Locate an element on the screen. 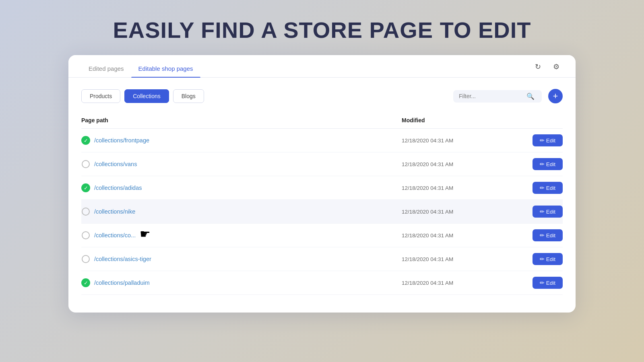  table-row: /collections/vans 12/18/2020 04:31 AM ✏ … is located at coordinates (322, 164).